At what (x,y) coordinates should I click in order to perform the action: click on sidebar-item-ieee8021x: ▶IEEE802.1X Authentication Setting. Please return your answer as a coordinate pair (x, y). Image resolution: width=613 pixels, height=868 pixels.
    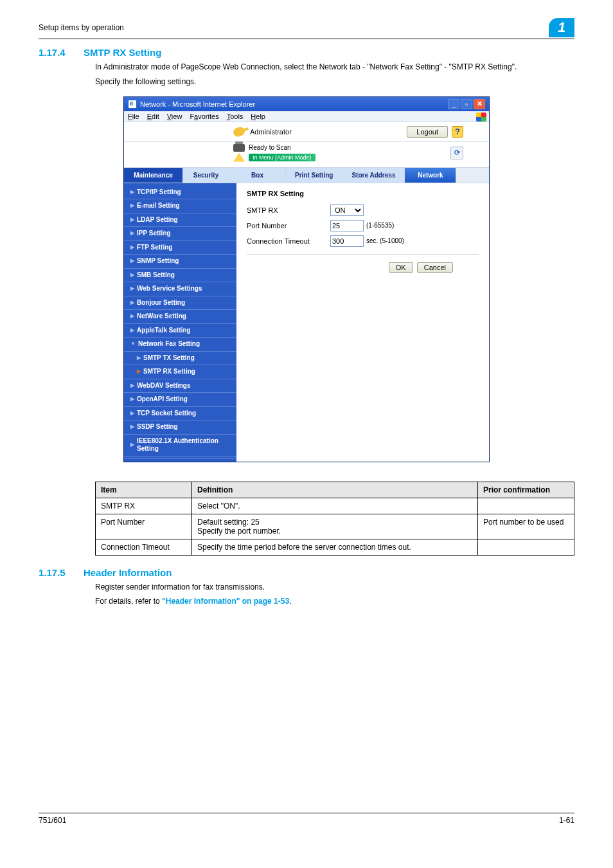
    Looking at the image, I should click on (180, 446).